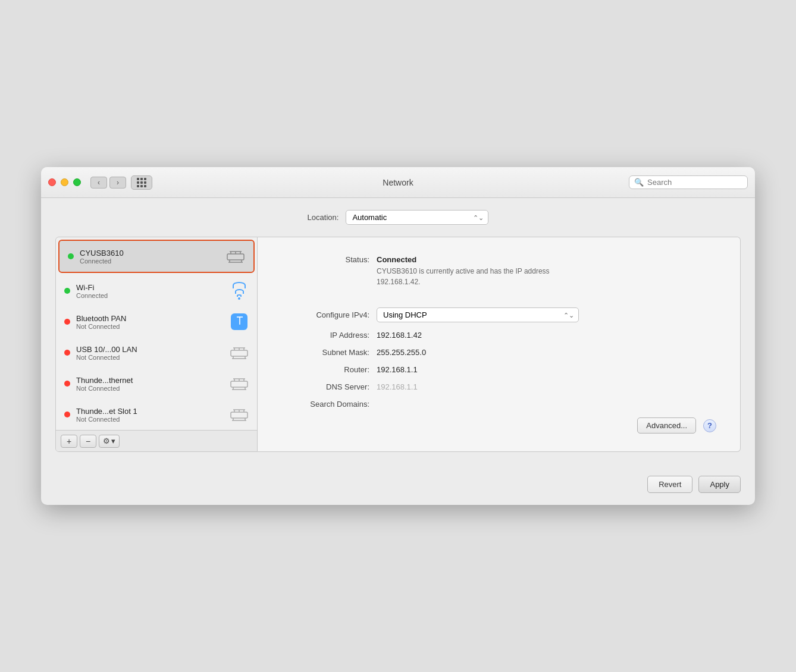 The height and width of the screenshot is (672, 796). What do you see at coordinates (397, 370) in the screenshot?
I see `router-value: 192.168.1.1` at bounding box center [397, 370].